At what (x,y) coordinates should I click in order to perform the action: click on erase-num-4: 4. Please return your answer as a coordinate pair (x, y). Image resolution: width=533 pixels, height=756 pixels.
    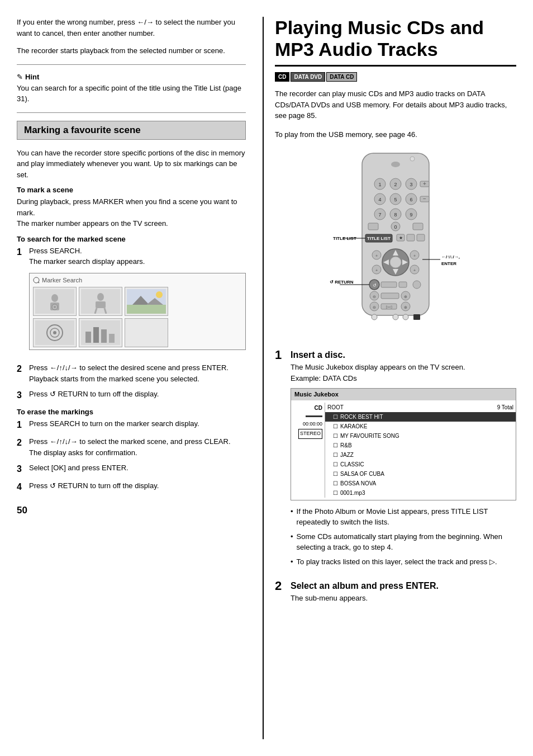
    Looking at the image, I should click on (21, 487).